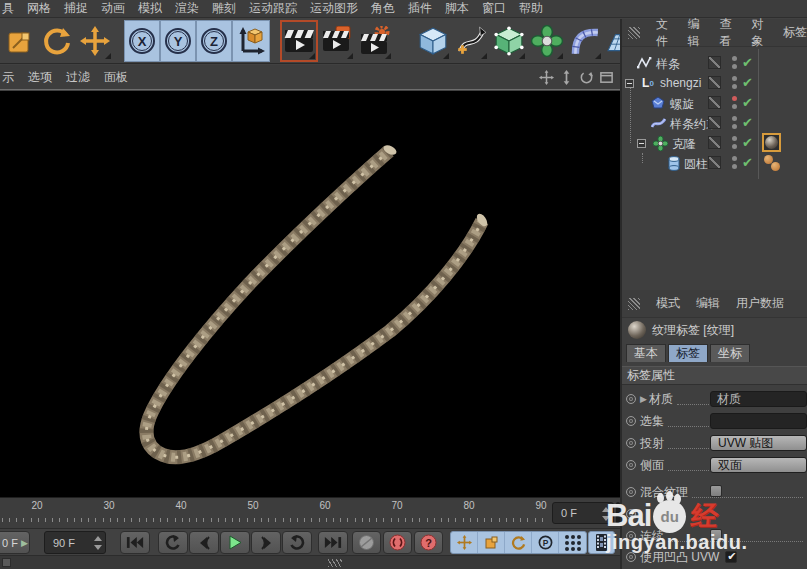 The height and width of the screenshot is (569, 807). I want to click on lock-z-axis-button: Z, so click(214, 41).